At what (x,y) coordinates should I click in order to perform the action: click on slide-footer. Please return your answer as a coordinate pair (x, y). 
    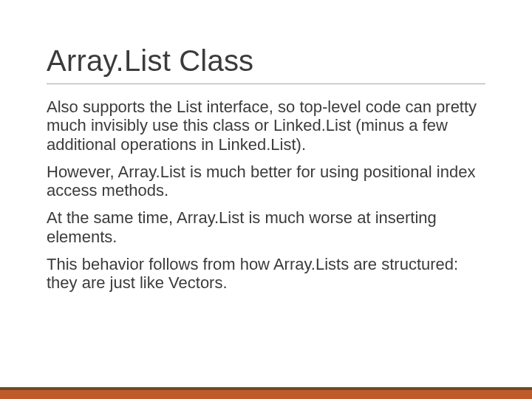
    Looking at the image, I should click on (266, 392).